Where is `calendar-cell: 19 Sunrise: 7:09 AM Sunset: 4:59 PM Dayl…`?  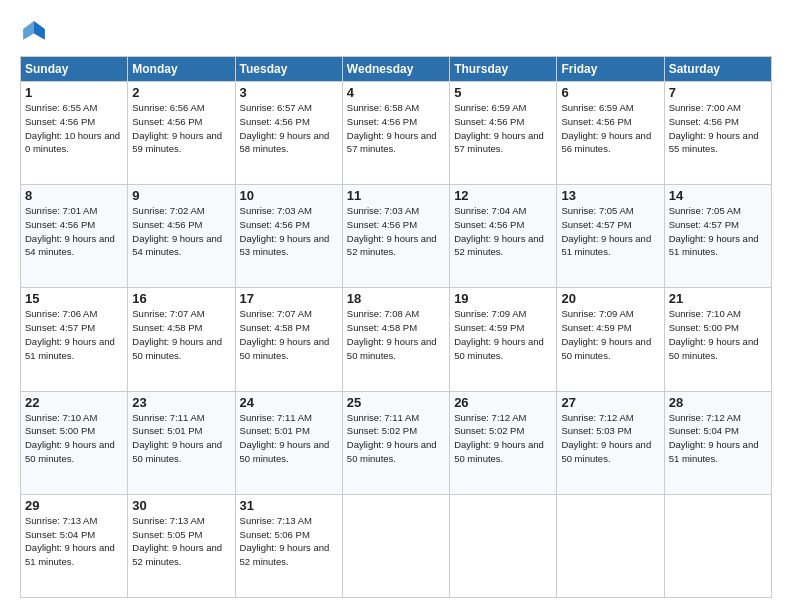 calendar-cell: 19 Sunrise: 7:09 AM Sunset: 4:59 PM Dayl… is located at coordinates (504, 340).